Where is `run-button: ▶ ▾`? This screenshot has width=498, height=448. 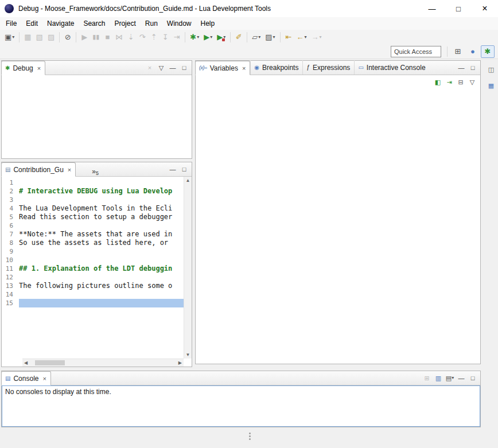
run-button: ▶ ▾ is located at coordinates (208, 37).